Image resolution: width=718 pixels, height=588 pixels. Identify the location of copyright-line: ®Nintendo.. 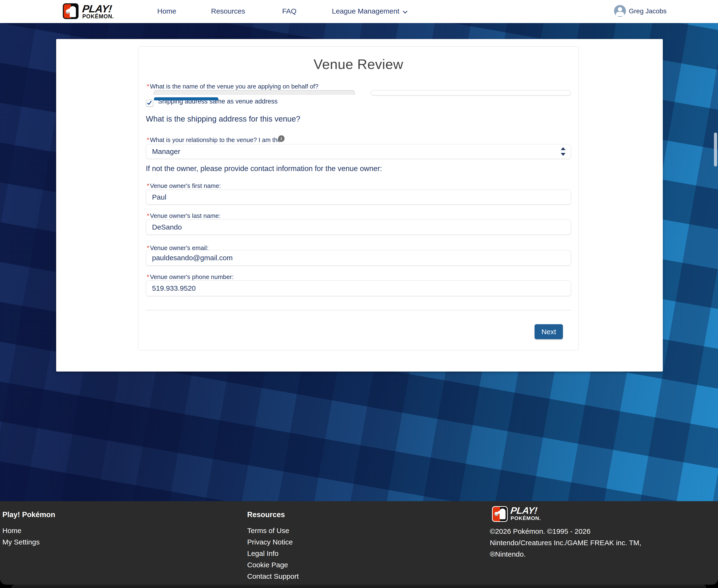
(566, 554).